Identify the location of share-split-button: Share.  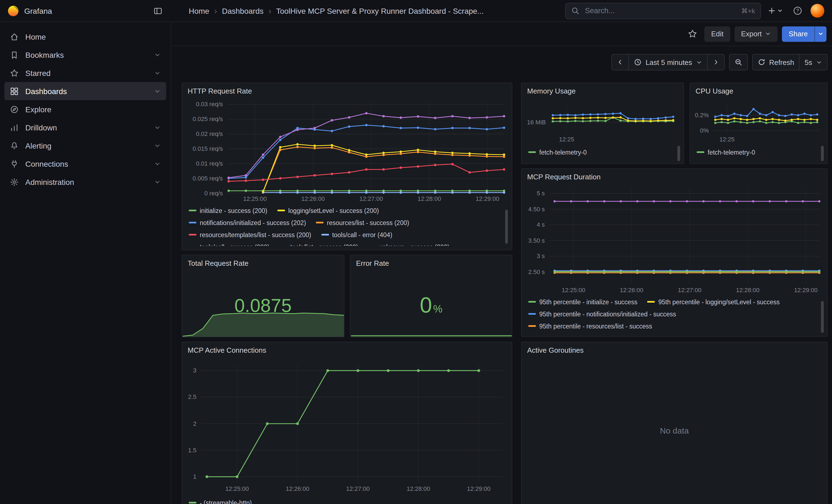
(804, 34).